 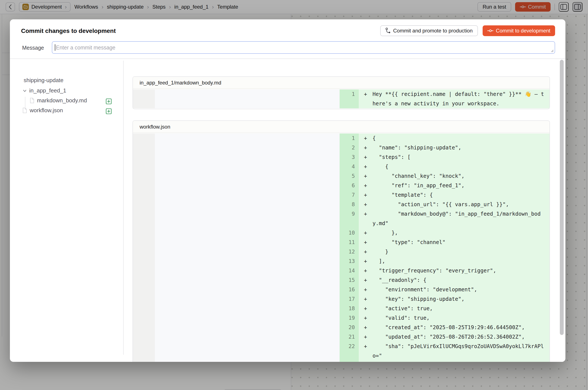 I want to click on line-number: 17, so click(x=349, y=299).